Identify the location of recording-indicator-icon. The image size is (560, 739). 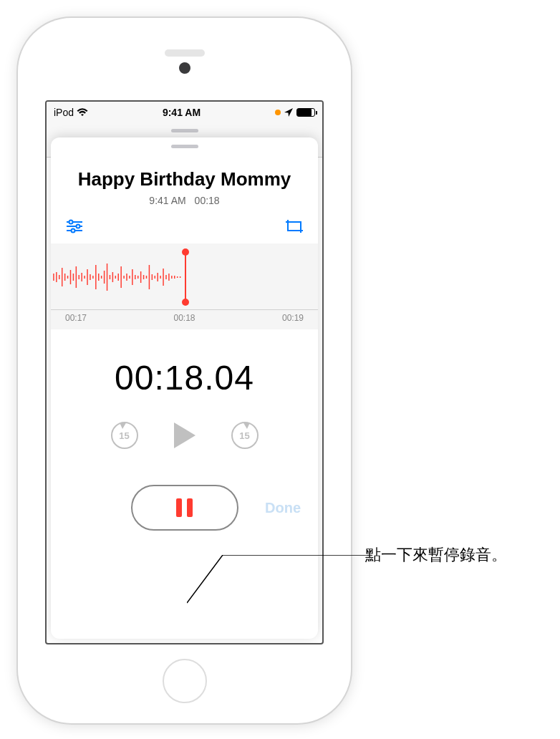
(278, 112).